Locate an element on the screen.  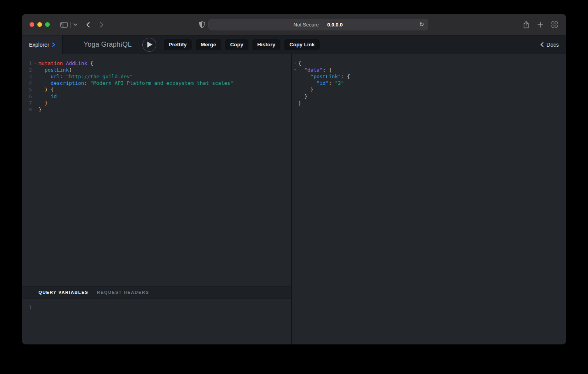
line-number: 8 is located at coordinates (27, 110).